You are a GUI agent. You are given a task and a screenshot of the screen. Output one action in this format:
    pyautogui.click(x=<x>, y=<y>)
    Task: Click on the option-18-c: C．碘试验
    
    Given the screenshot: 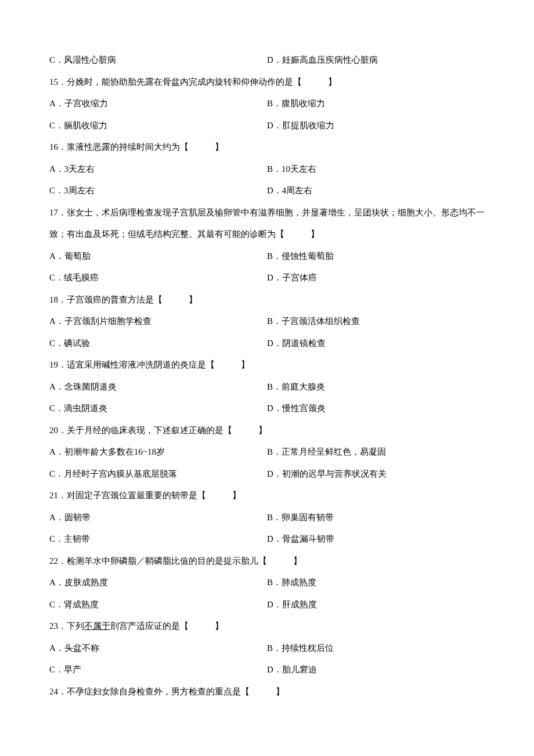 What is the action you would take?
    pyautogui.click(x=158, y=344)
    